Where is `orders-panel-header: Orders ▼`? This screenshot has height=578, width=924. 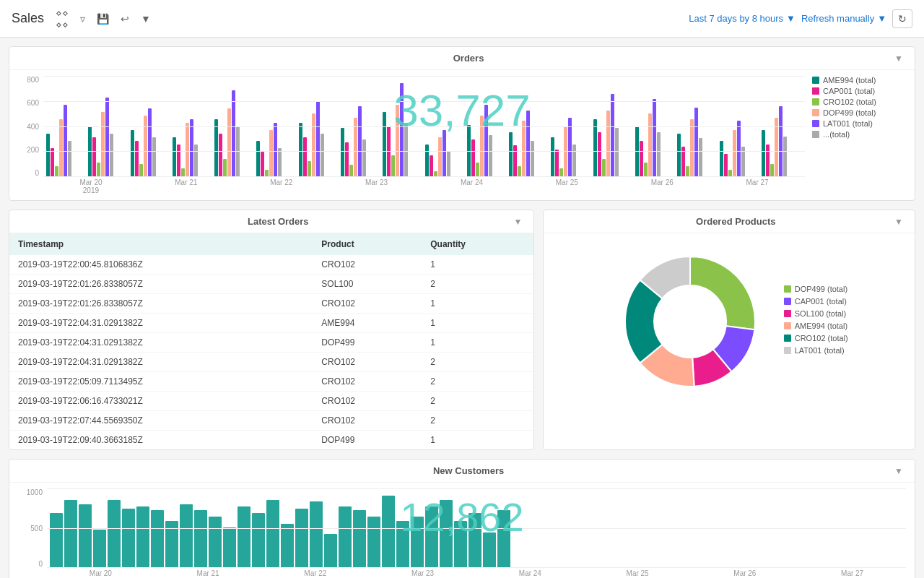
orders-panel-header: Orders ▼ is located at coordinates (462, 59).